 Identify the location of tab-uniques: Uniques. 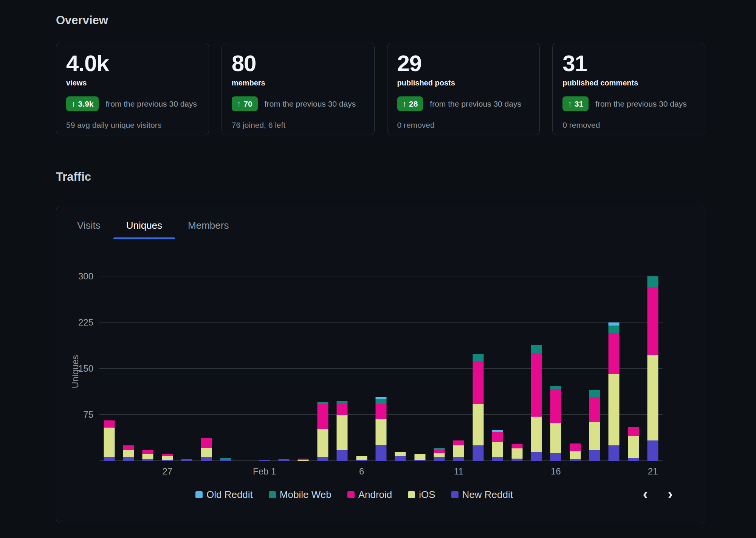
(144, 229).